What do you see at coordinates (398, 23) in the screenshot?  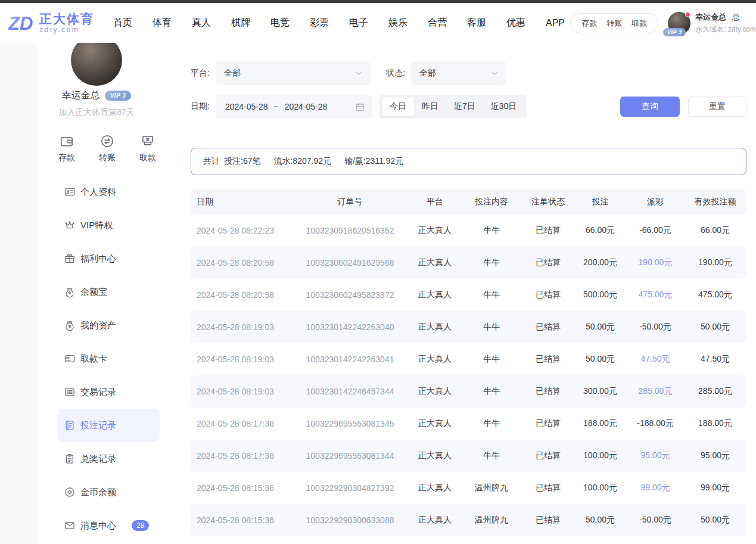 I see `nav-item-娱乐: 娱乐` at bounding box center [398, 23].